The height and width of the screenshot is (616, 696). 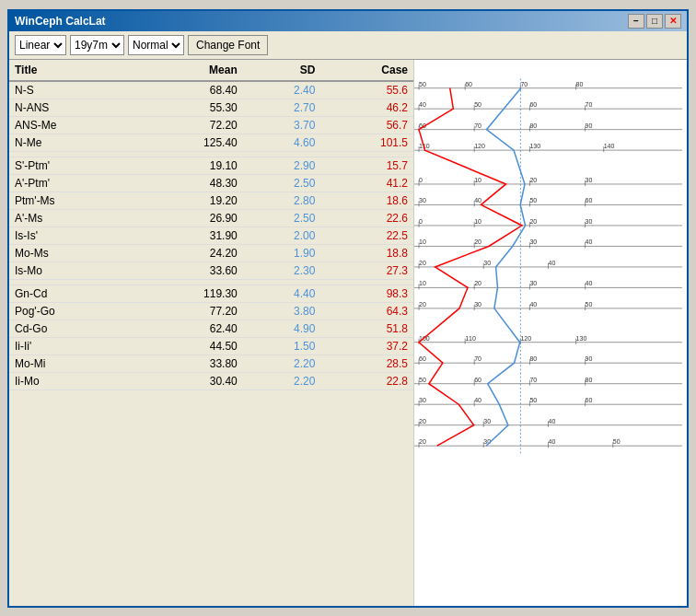 What do you see at coordinates (190, 381) in the screenshot?
I see `row-mean: 30.40` at bounding box center [190, 381].